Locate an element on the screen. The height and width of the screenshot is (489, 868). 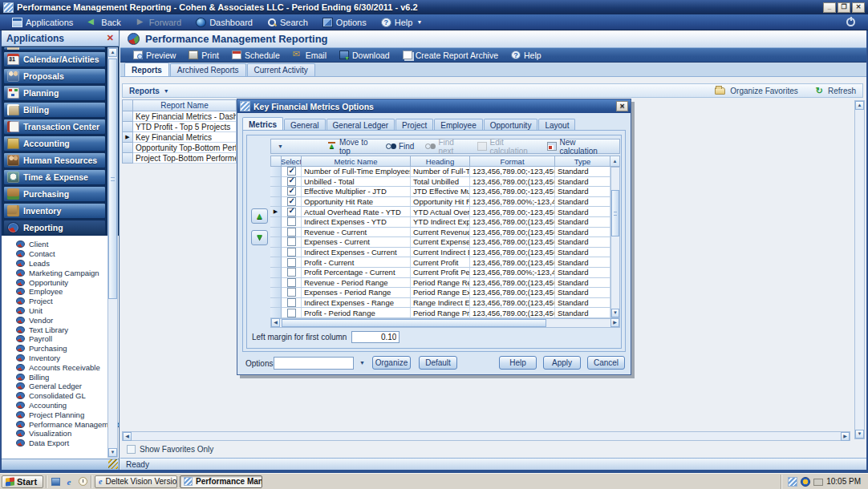
metric-name-cell: Indirect Expenses - Current is located at coordinates (356, 253).